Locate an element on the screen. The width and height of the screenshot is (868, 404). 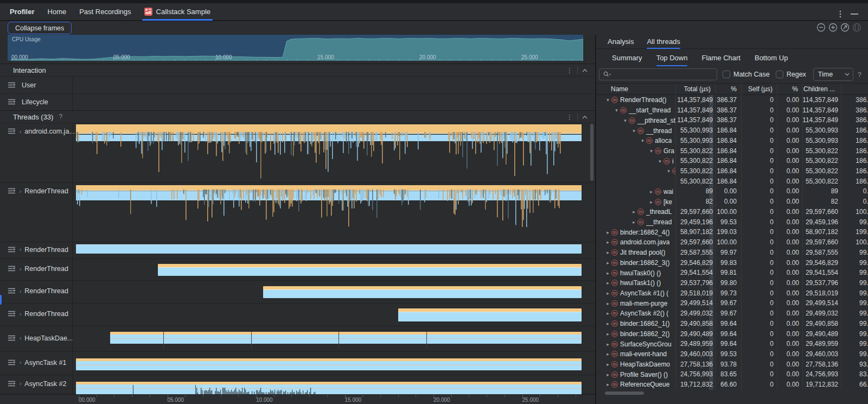
table-row: ▸mSurfaceSyncGrou29,489,95999.6400.0029,… is located at coordinates (732, 344).